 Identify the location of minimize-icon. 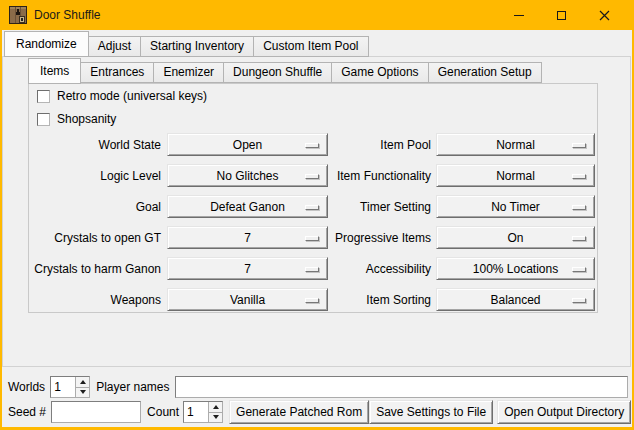
(519, 16).